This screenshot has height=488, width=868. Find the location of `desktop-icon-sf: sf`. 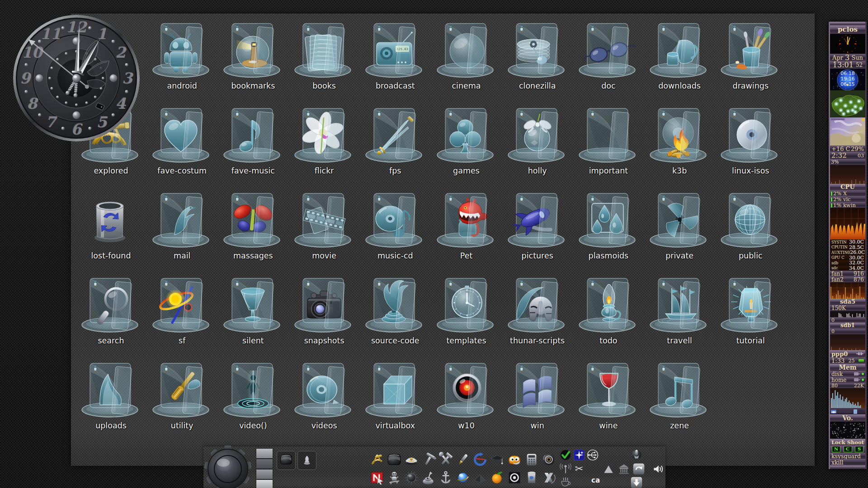

desktop-icon-sf: sf is located at coordinates (182, 310).